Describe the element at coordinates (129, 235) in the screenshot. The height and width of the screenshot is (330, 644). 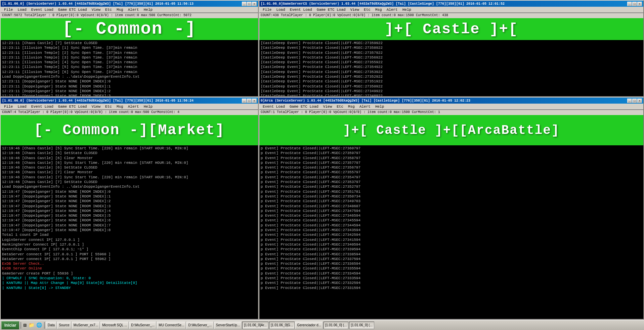
I see `log-line: Total 1 count IP load` at that location.